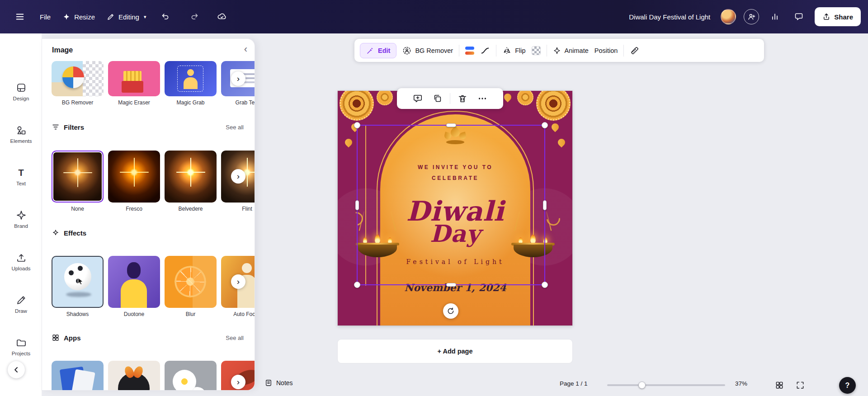  What do you see at coordinates (166, 17) in the screenshot?
I see `undo-button` at bounding box center [166, 17].